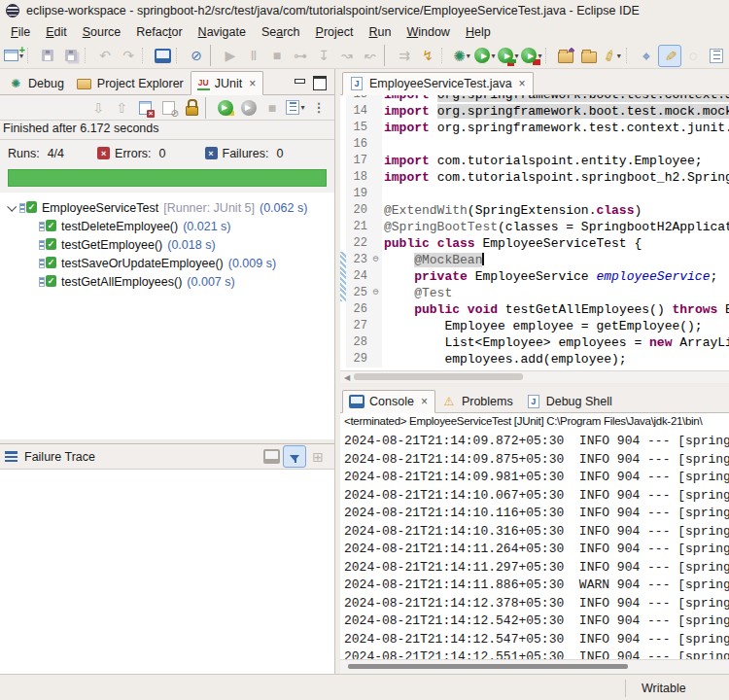  I want to click on junit-test-row: testSaveOrUpdateEmployee()(0.009 s), so click(167, 262).